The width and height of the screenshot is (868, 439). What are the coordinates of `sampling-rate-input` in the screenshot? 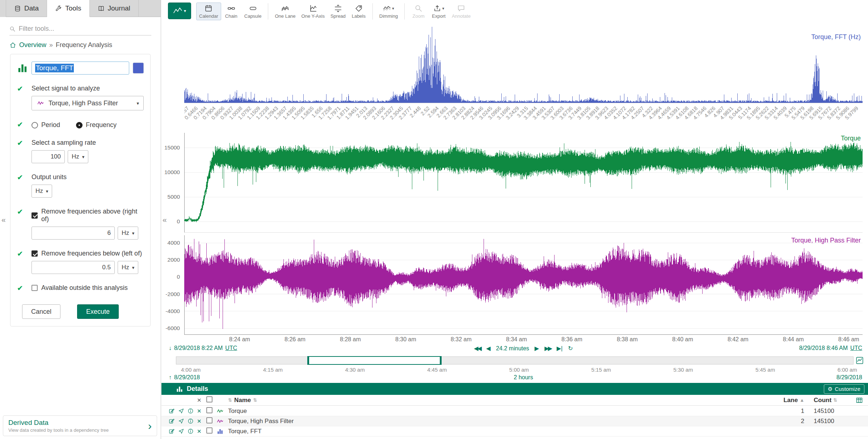 It's located at (48, 157).